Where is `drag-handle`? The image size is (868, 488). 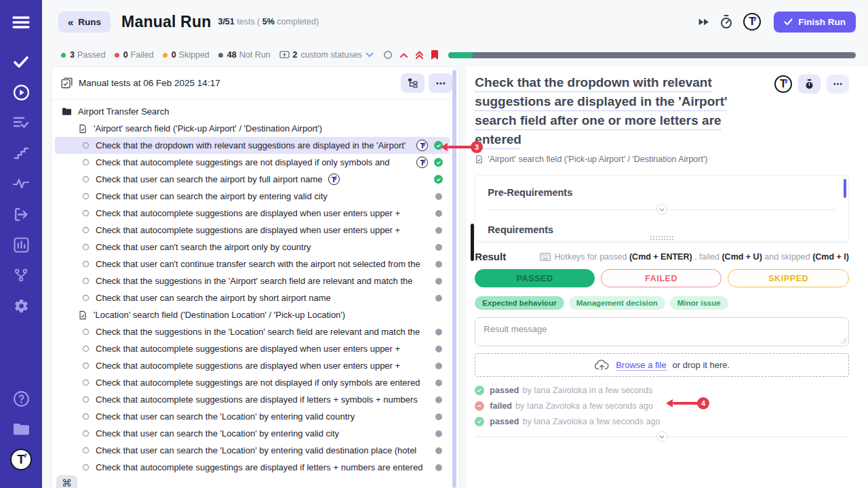 drag-handle is located at coordinates (662, 237).